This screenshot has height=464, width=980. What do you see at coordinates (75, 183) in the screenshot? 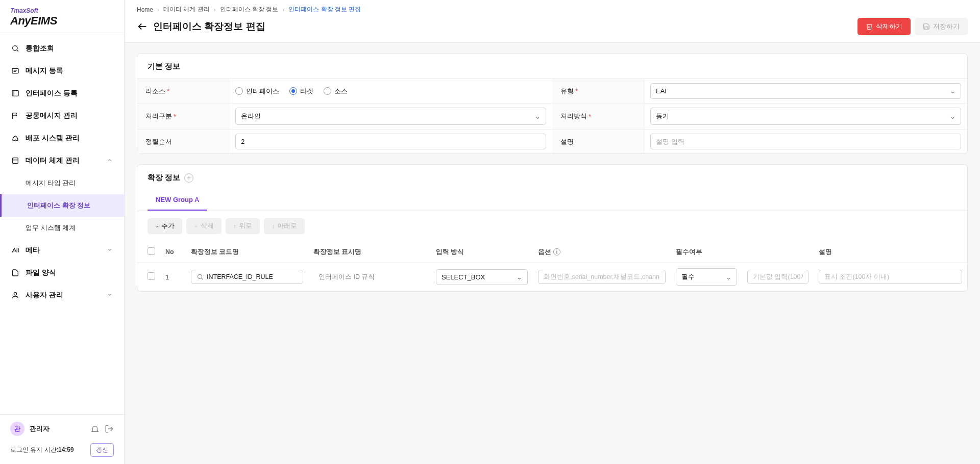
I see `sidebar-sub-msg-type: 메시지 타입 관리` at bounding box center [75, 183].